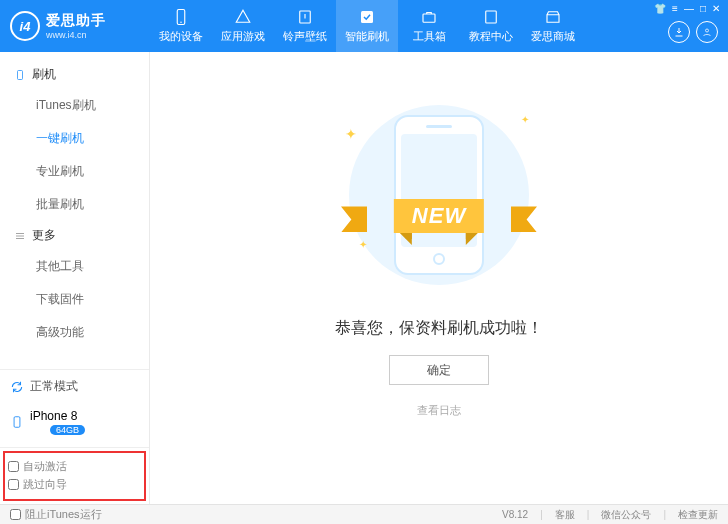 This screenshot has height=524, width=728. I want to click on close-icon: ✕, so click(716, 8).